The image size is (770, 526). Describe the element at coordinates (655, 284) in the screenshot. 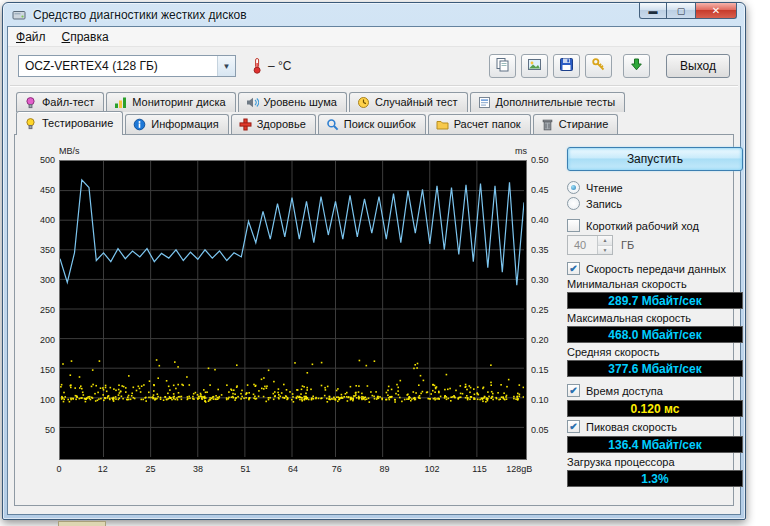

I see `min-speed-label: Минимальная скорость` at that location.